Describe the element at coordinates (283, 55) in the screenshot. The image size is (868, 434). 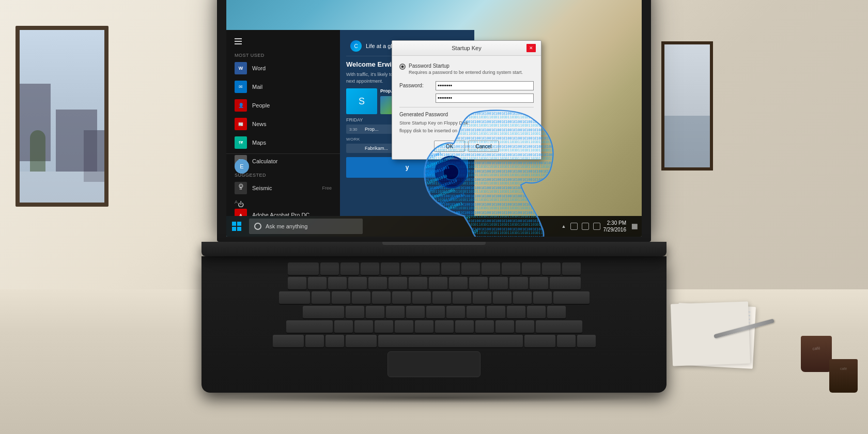
I see `most-used-label: Most used` at that location.